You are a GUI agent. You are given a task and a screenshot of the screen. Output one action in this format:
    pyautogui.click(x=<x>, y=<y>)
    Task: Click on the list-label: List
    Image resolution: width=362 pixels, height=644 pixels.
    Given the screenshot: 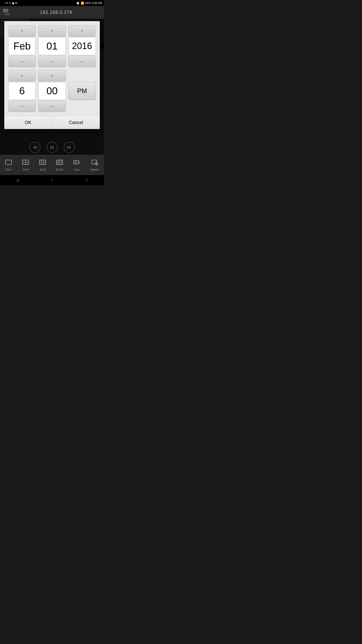 What is the action you would take?
    pyautogui.click(x=7, y=14)
    